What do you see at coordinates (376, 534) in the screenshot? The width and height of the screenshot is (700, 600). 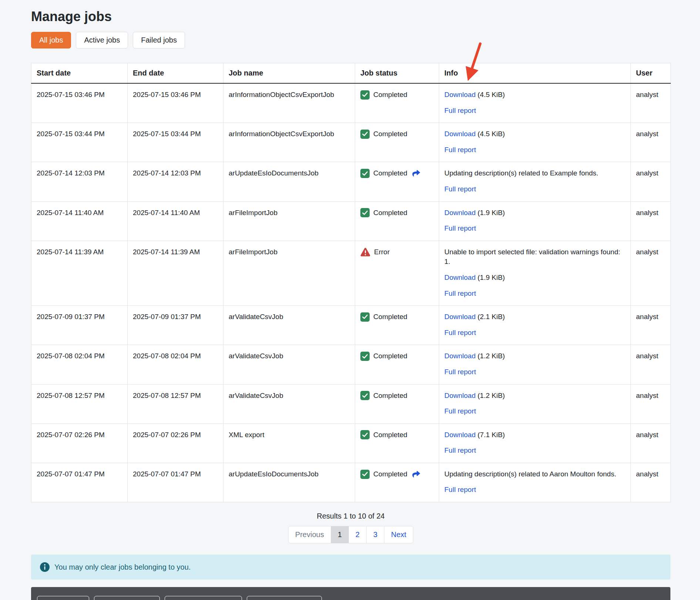 I see `pagination-3: 3` at bounding box center [376, 534].